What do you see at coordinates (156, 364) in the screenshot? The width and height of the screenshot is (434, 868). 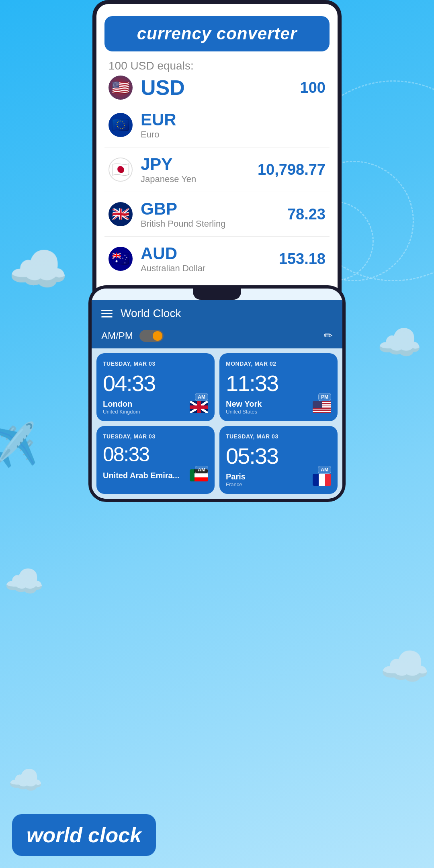 I see `london-date: TUESDAY, MAR 03` at bounding box center [156, 364].